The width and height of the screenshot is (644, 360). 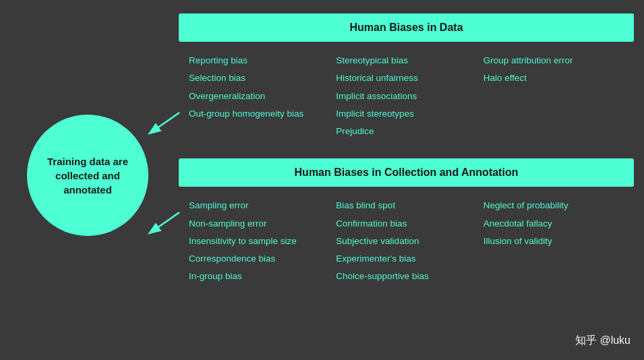 I want to click on list-item: Prejudice, so click(x=406, y=131).